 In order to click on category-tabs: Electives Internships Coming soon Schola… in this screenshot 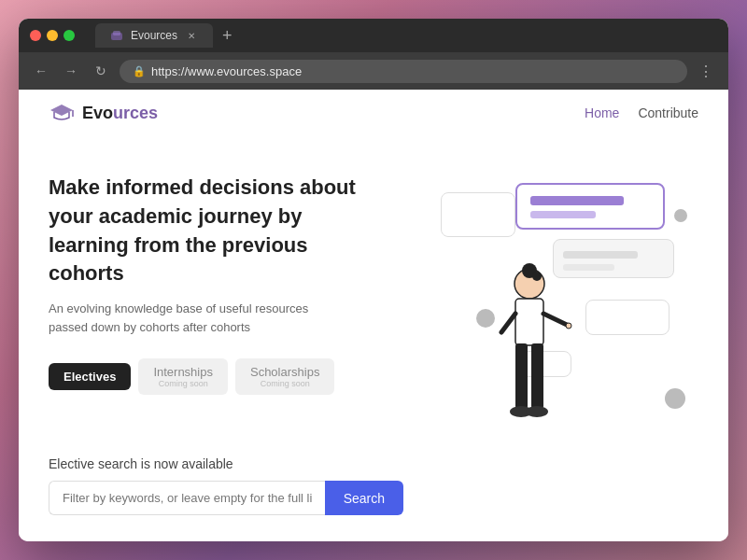, I will do `click(245, 377)`.